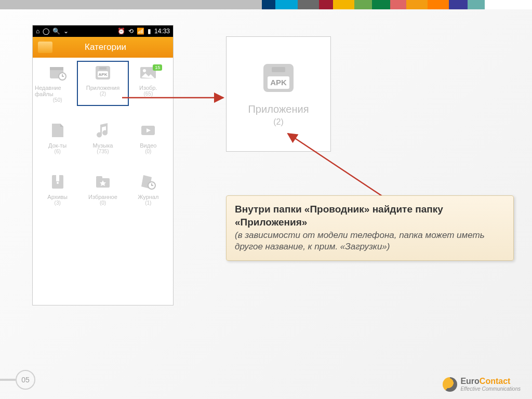  Describe the element at coordinates (103, 145) in the screenshot. I see `category-label: Музыка` at that location.